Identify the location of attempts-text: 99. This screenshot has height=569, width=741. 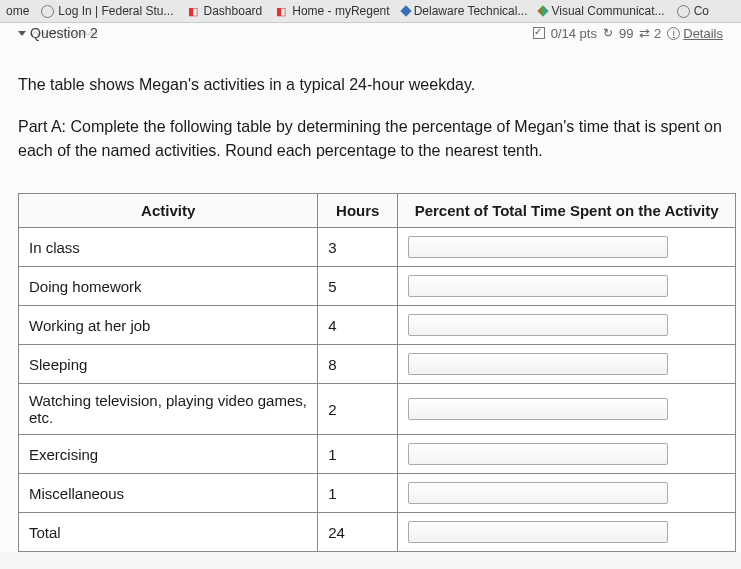
(626, 34).